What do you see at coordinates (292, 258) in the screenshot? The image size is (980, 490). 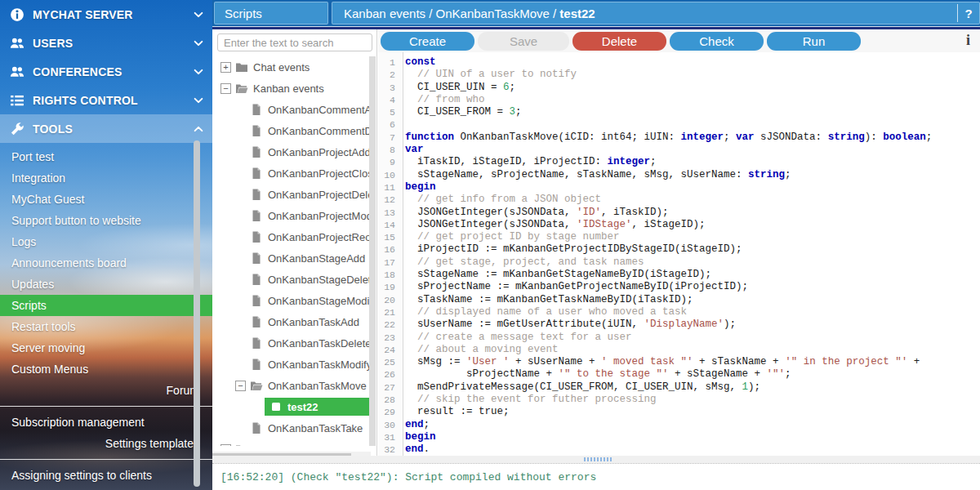 I see `tree-item-onkanbanstageadd: OnKanbanStageAdd` at bounding box center [292, 258].